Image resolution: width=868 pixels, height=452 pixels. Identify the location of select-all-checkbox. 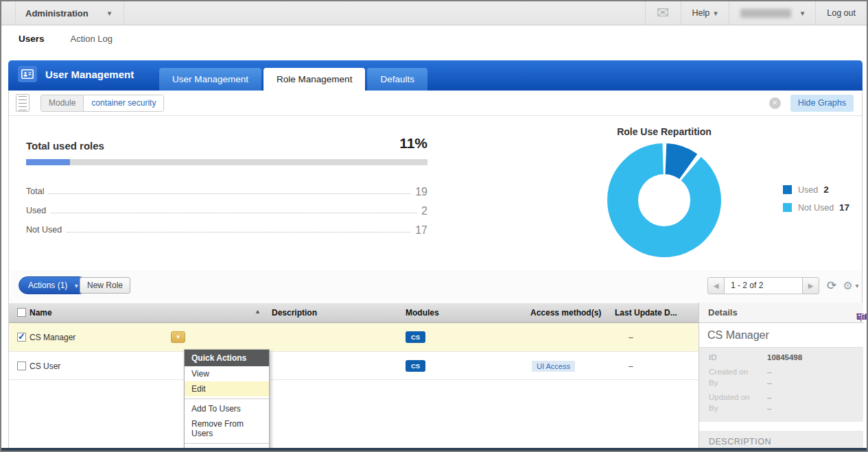
(22, 313).